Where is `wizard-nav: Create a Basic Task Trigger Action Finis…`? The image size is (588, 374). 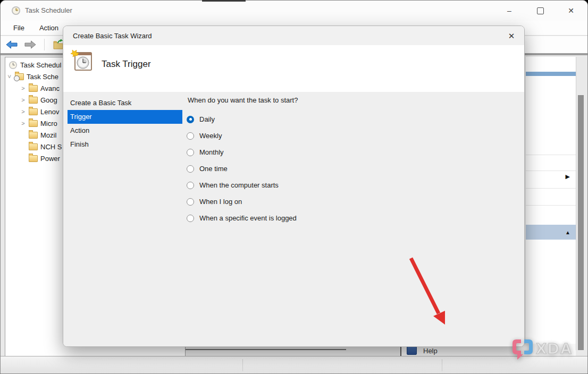
wizard-nav: Create a Basic Task Trigger Action Finis… is located at coordinates (125, 124).